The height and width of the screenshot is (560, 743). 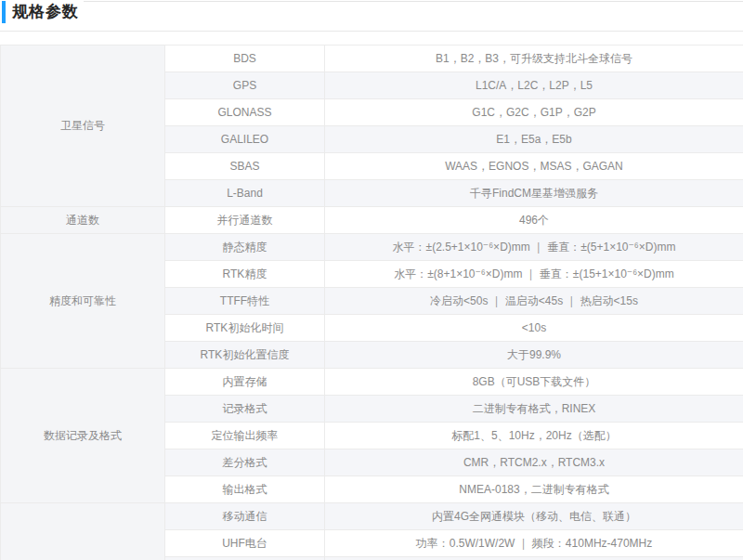 What do you see at coordinates (245, 113) in the screenshot?
I see `param-cell: GLONASS` at bounding box center [245, 113].